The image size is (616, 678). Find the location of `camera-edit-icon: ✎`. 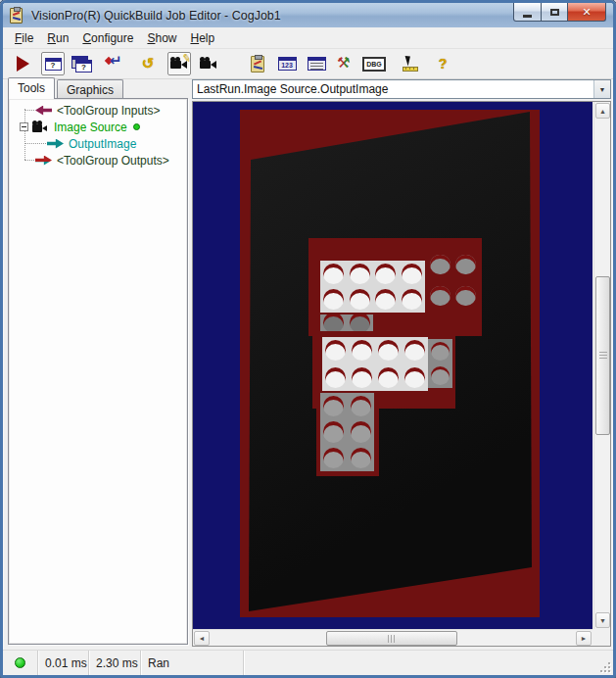

camera-edit-icon: ✎ is located at coordinates (179, 64).